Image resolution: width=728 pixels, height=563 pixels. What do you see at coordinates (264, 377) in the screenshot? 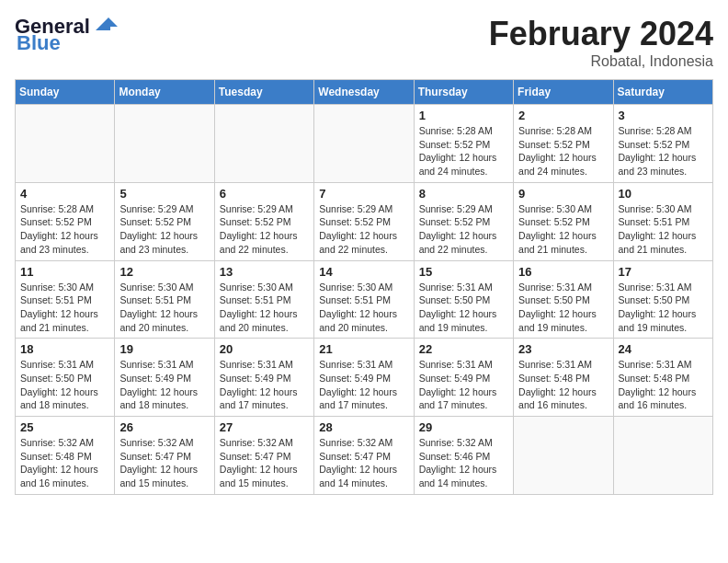
I see `day-cell: 20Sunrise: 5:31 AMSunset: 5:49 PMDayligh…` at bounding box center [264, 377].